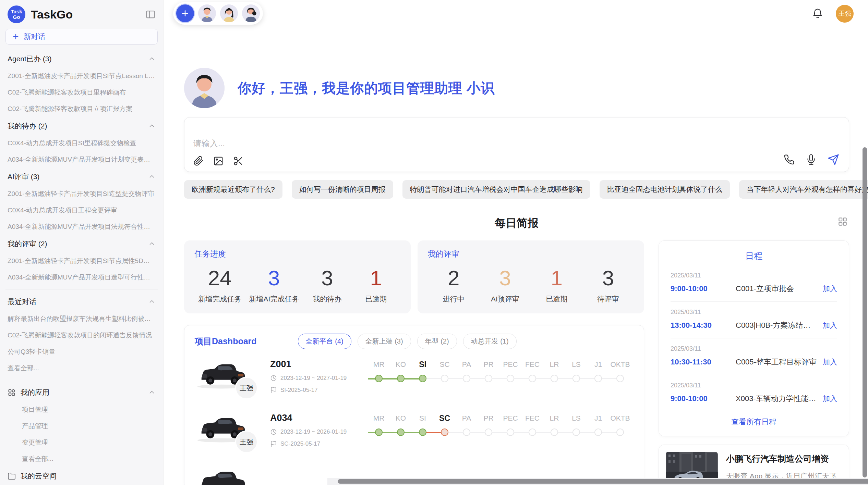 Image resolution: width=868 pixels, height=485 pixels. Describe the element at coordinates (82, 194) in the screenshot. I see `sidebar-task-item: Z001-全新燃油轻卡产品开发项目SI造型提交物评审` at that location.